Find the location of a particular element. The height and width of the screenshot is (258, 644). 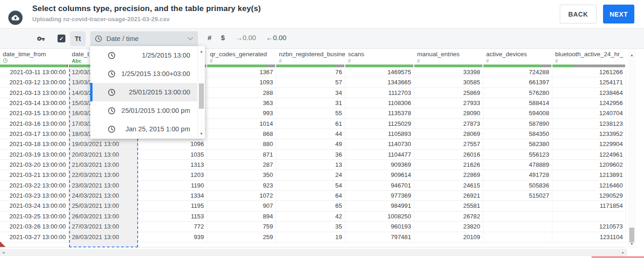

table-cell: 1171854 is located at coordinates (589, 206).